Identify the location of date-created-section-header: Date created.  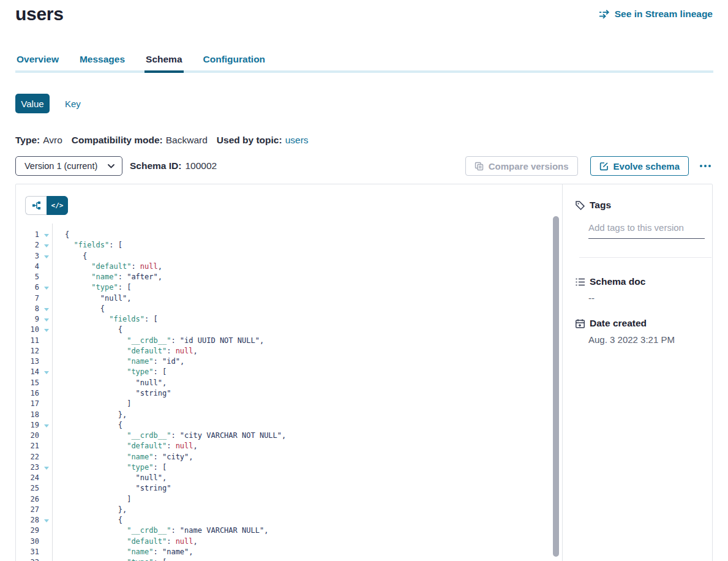
(611, 323).